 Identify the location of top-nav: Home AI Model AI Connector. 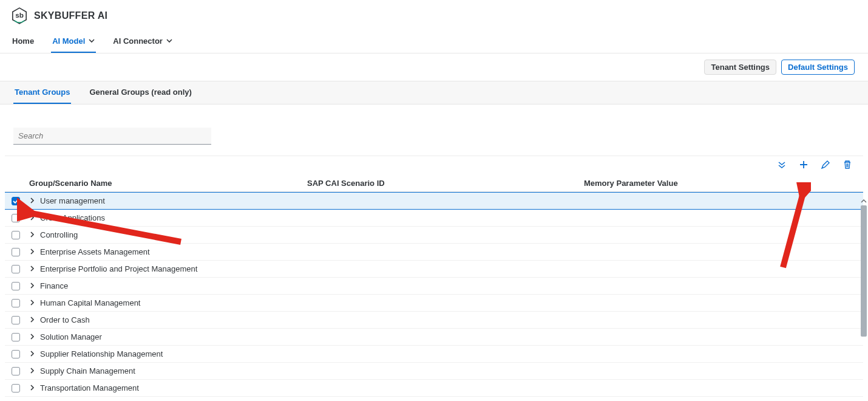
(434, 41).